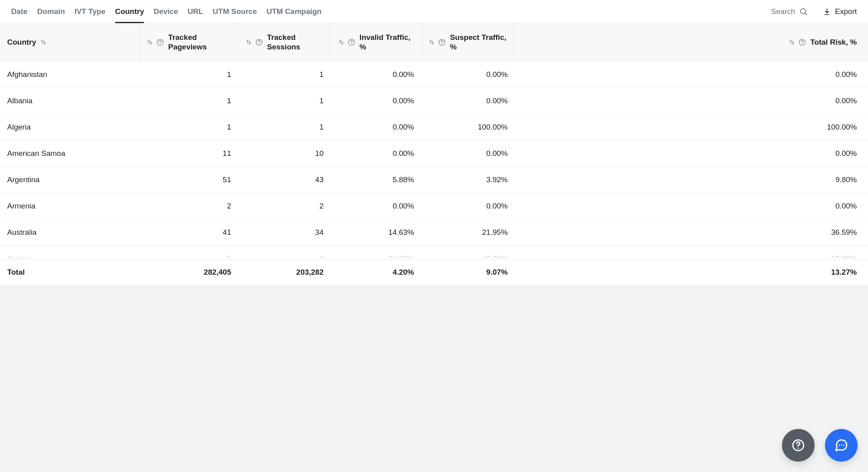 This screenshot has height=472, width=868. Describe the element at coordinates (691, 127) in the screenshot. I see `cell-total: 100.00%` at that location.